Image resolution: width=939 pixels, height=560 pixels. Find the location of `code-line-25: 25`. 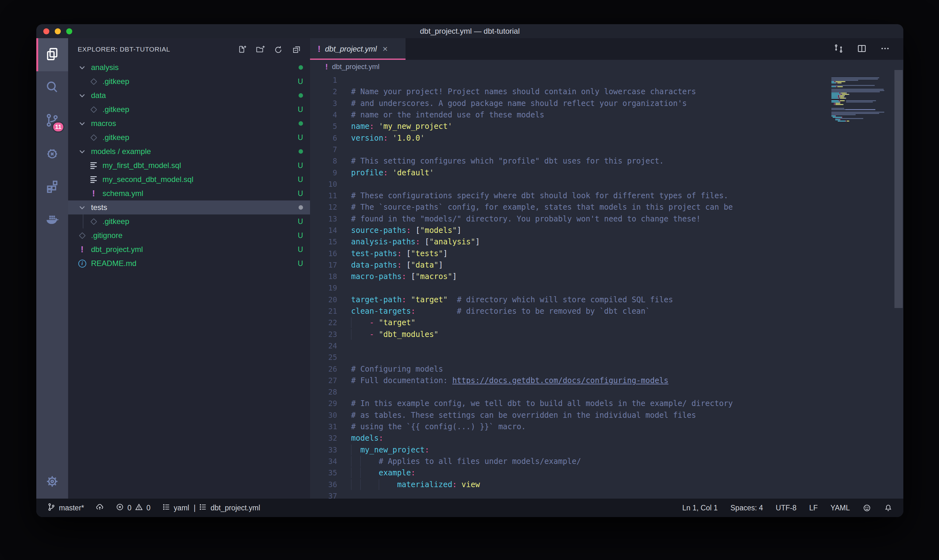

code-line-25: 25 is located at coordinates (607, 357).